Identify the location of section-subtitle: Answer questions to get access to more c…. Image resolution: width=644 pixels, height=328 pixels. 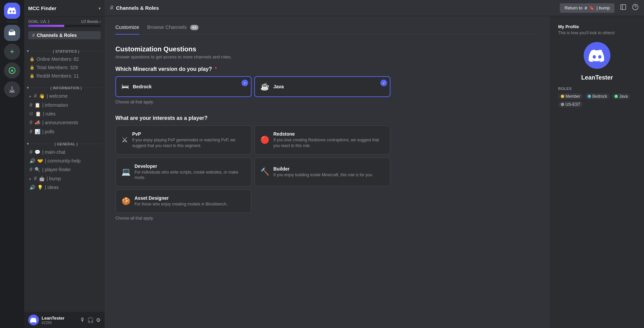
(327, 57).